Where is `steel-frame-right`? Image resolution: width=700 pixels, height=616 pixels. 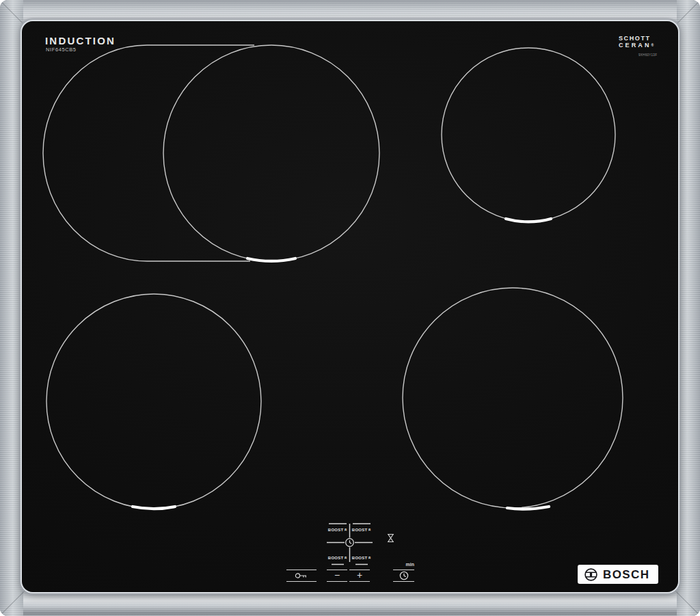
steel-frame-right is located at coordinates (688, 308).